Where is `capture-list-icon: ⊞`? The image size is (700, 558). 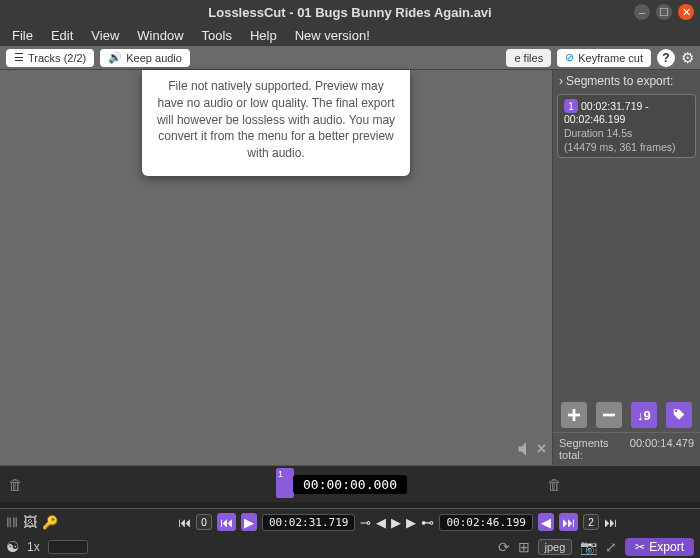
capture-list-icon: ⊞ is located at coordinates (524, 547).